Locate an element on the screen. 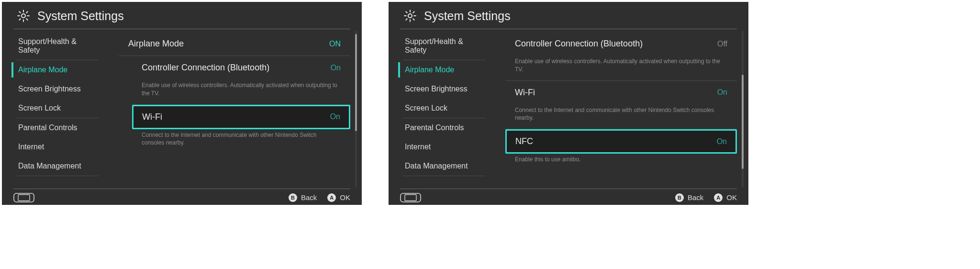 Image resolution: width=980 pixels, height=269 pixels. setting-value: ON is located at coordinates (335, 44).